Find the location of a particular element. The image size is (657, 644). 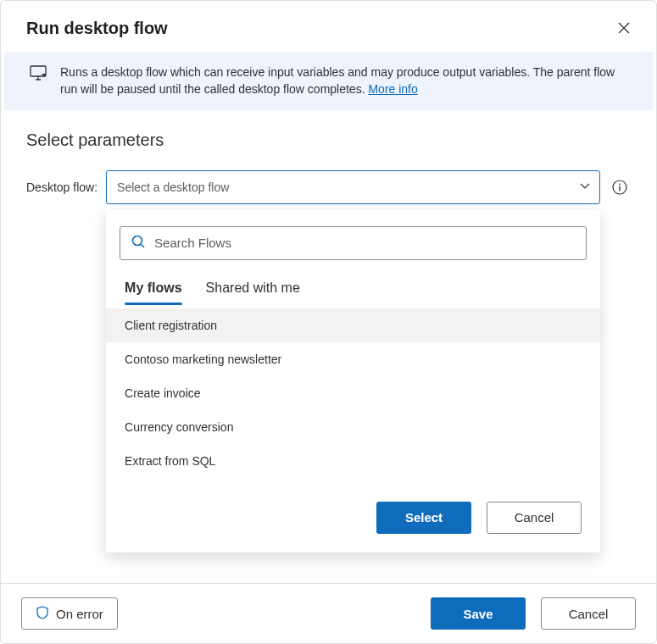

tab-shared-with-me: Shared with me is located at coordinates (253, 289).